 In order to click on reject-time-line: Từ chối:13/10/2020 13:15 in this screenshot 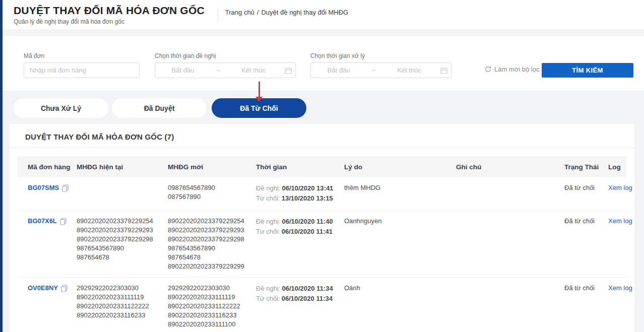, I will do `click(300, 198)`.